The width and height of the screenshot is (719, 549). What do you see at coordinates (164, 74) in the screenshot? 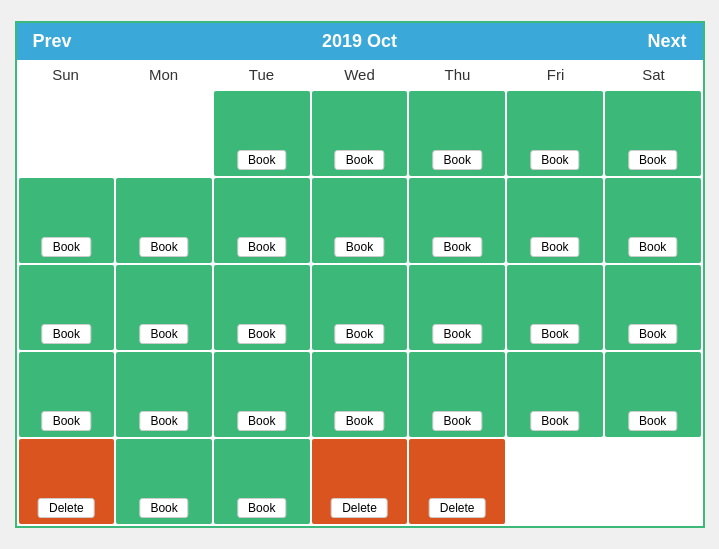
I see `weekday-label-mon: Mon` at bounding box center [164, 74].